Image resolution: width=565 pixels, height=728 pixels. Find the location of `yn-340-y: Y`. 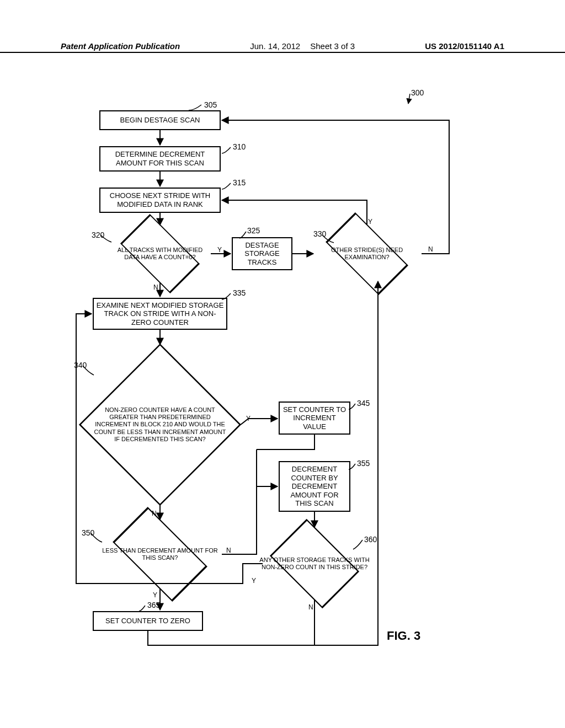

yn-340-y: Y is located at coordinates (248, 419).